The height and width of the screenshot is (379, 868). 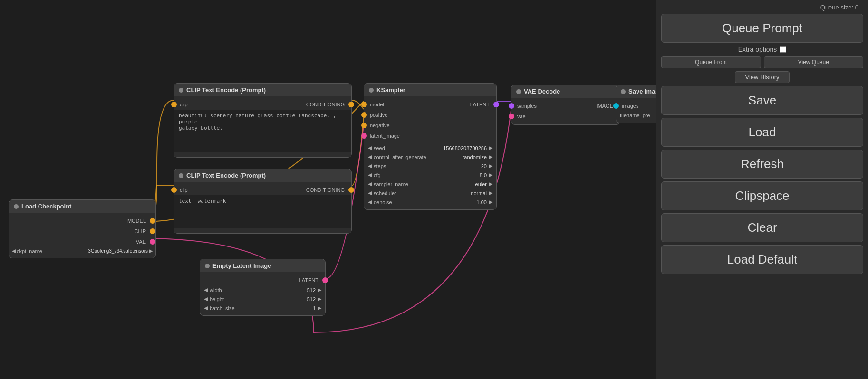 What do you see at coordinates (385, 136) in the screenshot?
I see `ksampler-latent-input-label: latent_image` at bounding box center [385, 136].